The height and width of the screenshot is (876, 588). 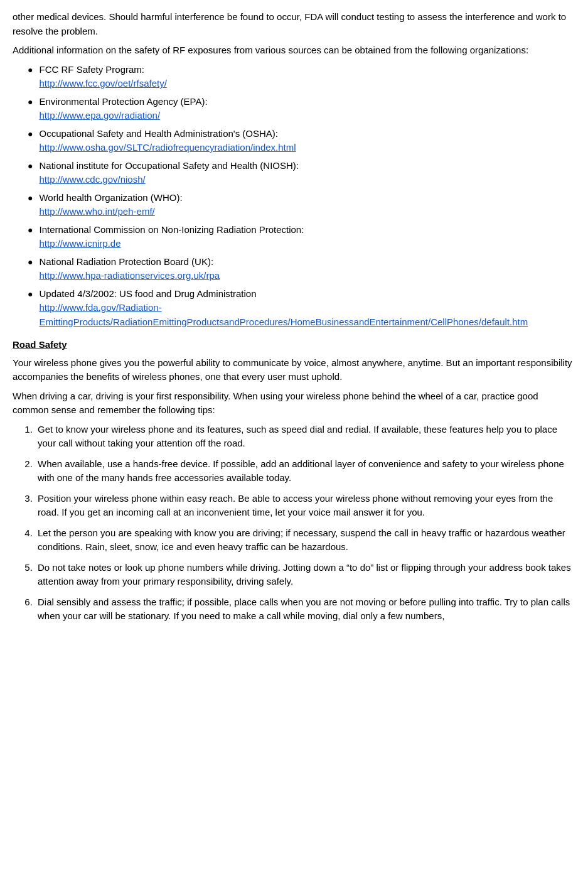 What do you see at coordinates (301, 109) in the screenshot?
I see `list-item: Environmental Protection Agency (EPA): h…` at bounding box center [301, 109].